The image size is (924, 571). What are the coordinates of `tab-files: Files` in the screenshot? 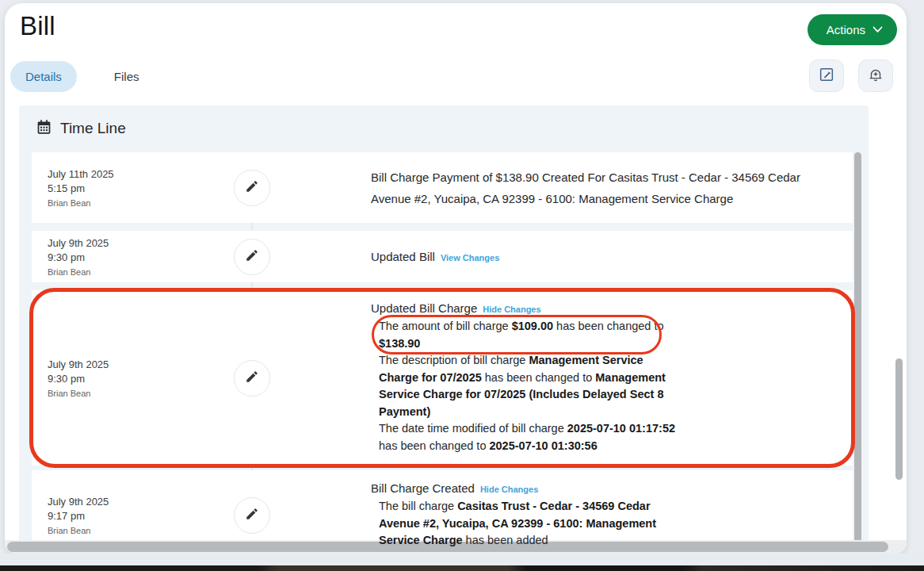 It's located at (127, 76).